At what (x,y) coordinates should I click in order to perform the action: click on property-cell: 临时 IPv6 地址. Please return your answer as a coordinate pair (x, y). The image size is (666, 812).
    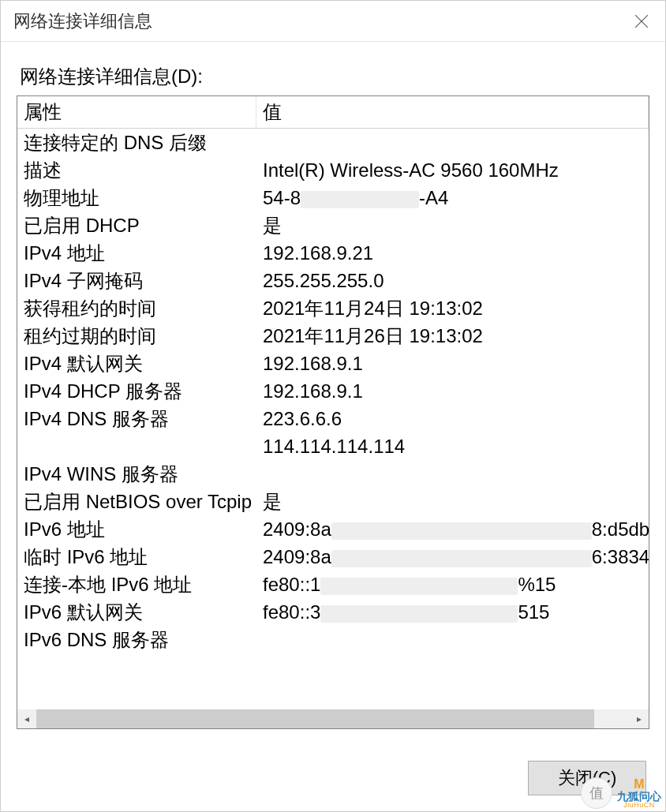
    Looking at the image, I should click on (137, 557).